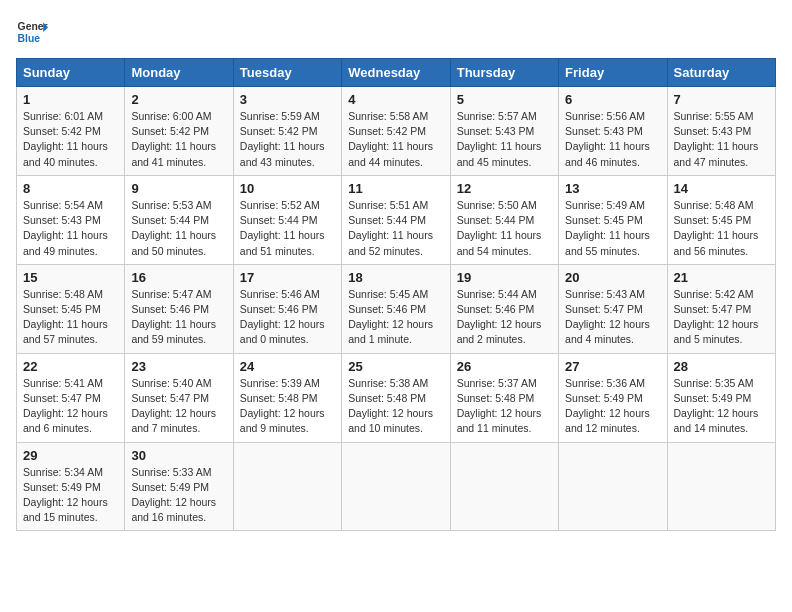 The image size is (792, 612). I want to click on day-number: 11, so click(396, 188).